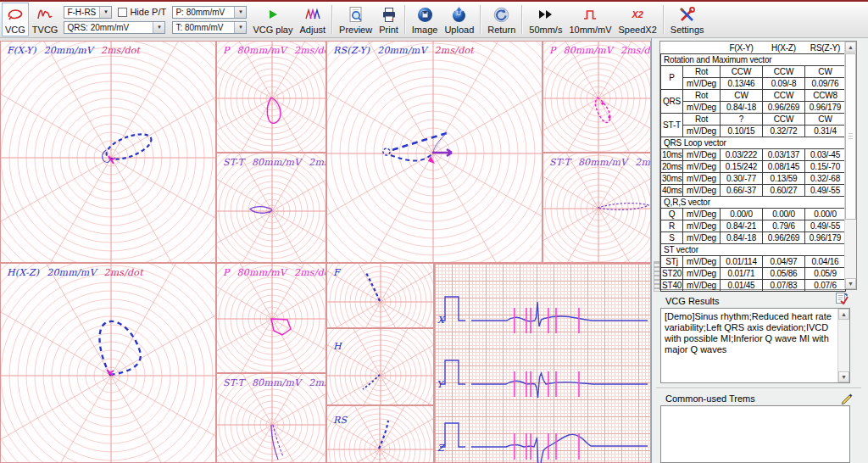 This screenshot has width=868, height=463. I want to click on tvcg-button: TVCG, so click(46, 20).